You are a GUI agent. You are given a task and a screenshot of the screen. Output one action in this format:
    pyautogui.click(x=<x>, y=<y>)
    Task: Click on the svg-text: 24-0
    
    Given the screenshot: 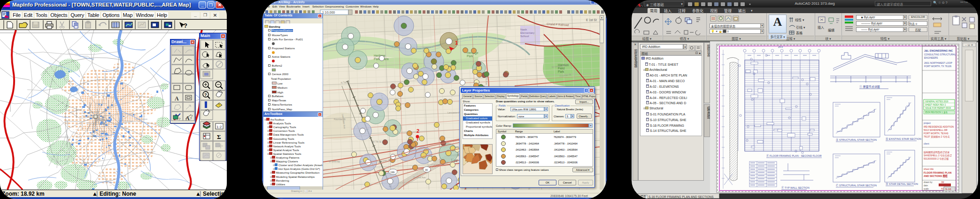 What is the action you would take?
    pyautogui.click(x=780, y=47)
    